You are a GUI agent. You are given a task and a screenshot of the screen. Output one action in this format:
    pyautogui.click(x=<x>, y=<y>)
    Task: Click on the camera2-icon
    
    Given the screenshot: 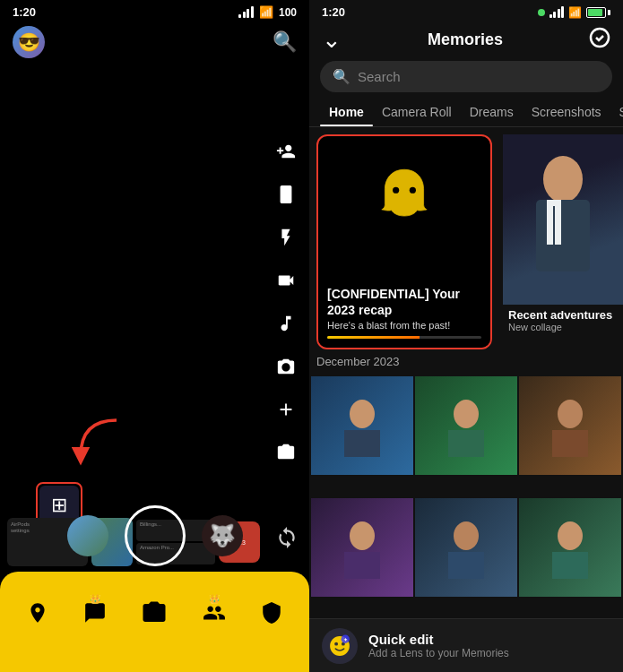 What is the action you would take?
    pyautogui.click(x=286, y=452)
    